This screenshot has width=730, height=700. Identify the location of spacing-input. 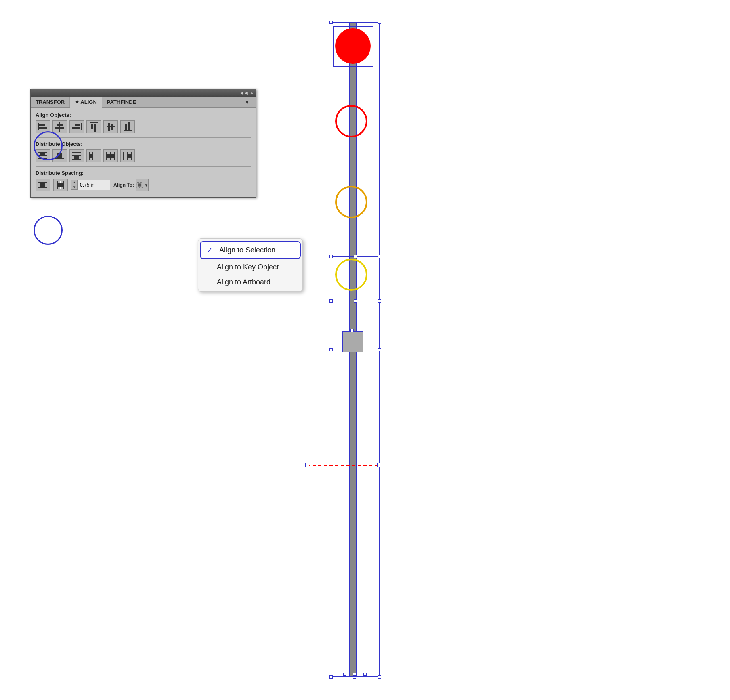
(94, 185).